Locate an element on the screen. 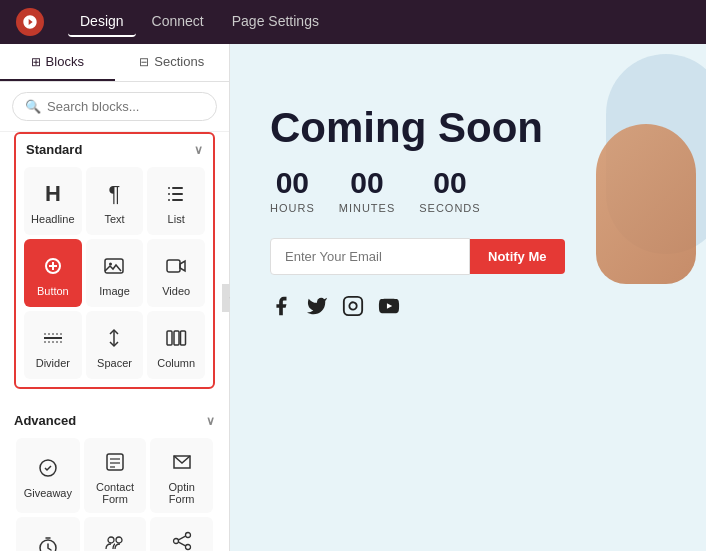 The height and width of the screenshot is (551, 706). standard-title: Standard is located at coordinates (54, 150).